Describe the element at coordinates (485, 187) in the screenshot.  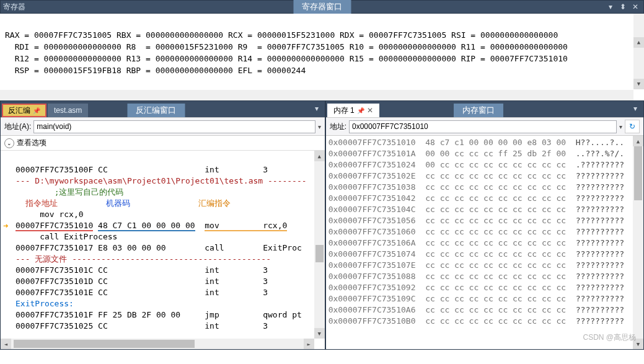
I see `memory-row: 0x00007FF7C7351038 cc cc cc cc cc cc cc …` at that location.